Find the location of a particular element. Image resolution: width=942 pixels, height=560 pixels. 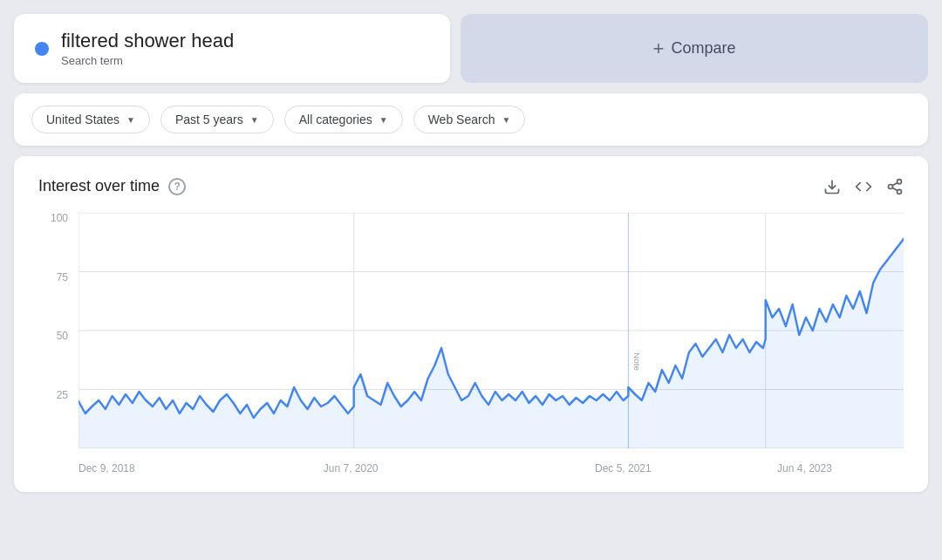

region-filter-button: United States ▼ is located at coordinates (91, 120).